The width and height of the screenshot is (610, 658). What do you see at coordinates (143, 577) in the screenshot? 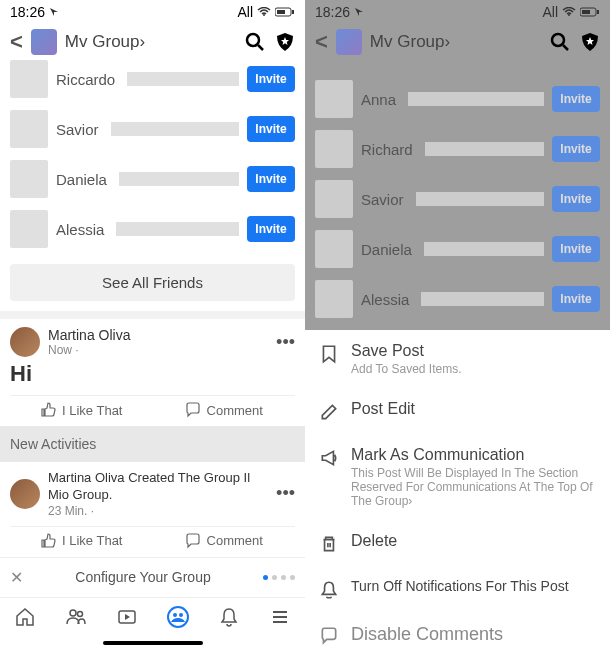
I see `configure-text: Configure Your Group` at bounding box center [143, 577].